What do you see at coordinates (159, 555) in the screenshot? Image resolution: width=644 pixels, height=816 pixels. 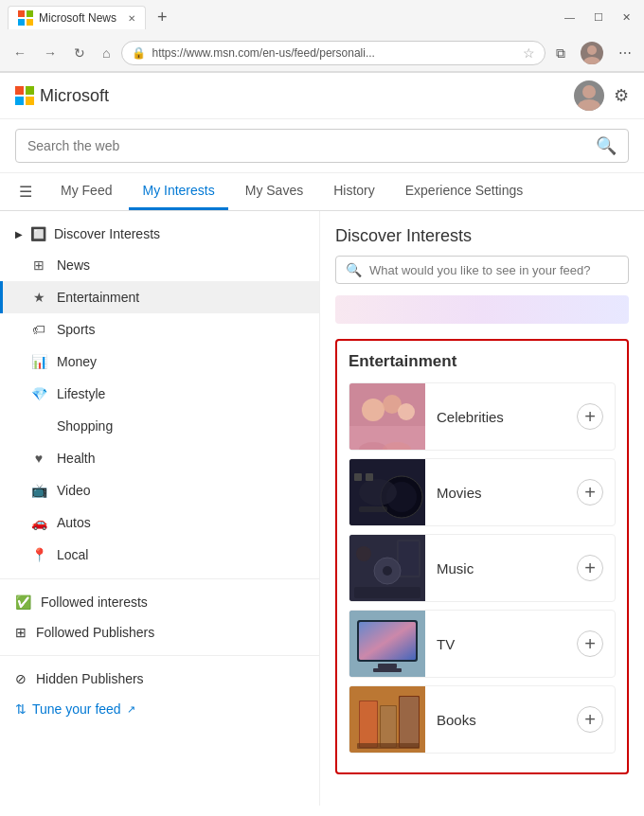 I see `sidebar-item-local: 📍 Local` at bounding box center [159, 555].